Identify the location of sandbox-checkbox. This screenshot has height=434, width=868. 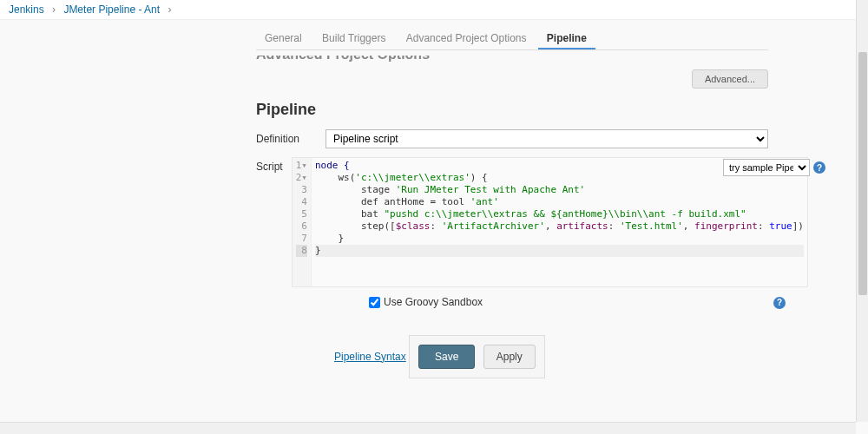
(375, 302).